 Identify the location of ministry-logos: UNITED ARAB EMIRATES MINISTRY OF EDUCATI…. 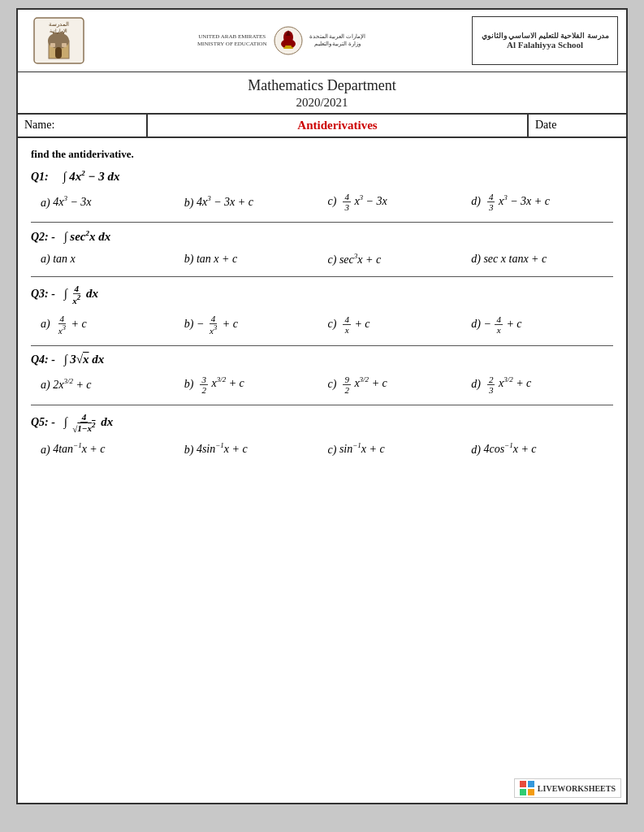
(281, 41).